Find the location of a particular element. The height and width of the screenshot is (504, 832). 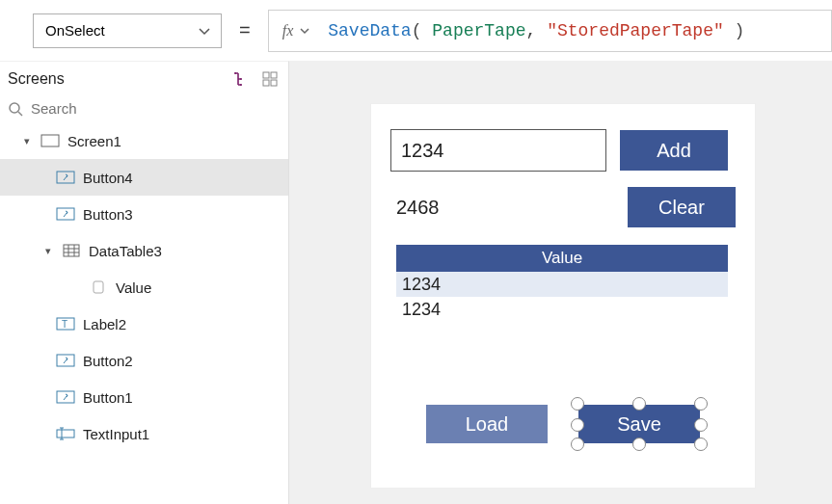

number-input is located at coordinates (498, 150).